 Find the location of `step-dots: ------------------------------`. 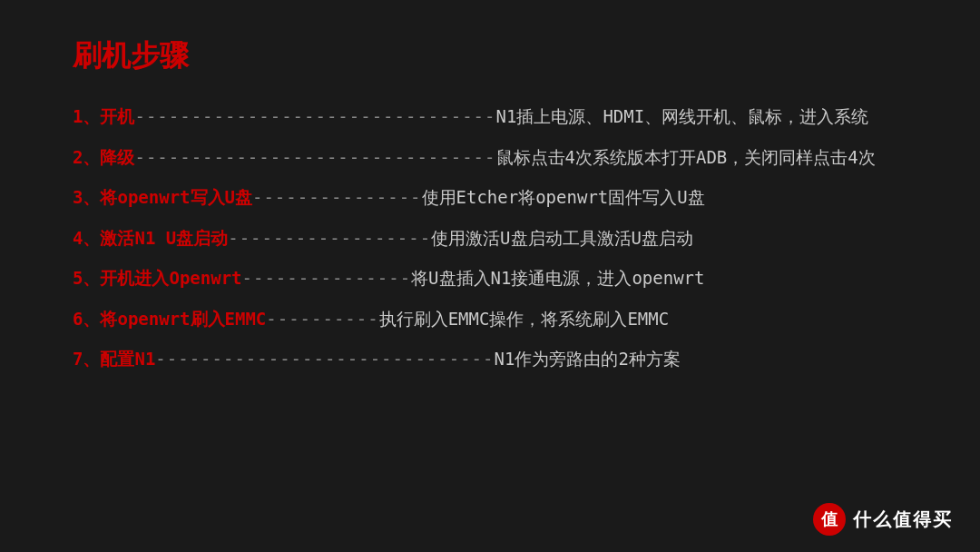

step-dots: ------------------------------ is located at coordinates (325, 360).